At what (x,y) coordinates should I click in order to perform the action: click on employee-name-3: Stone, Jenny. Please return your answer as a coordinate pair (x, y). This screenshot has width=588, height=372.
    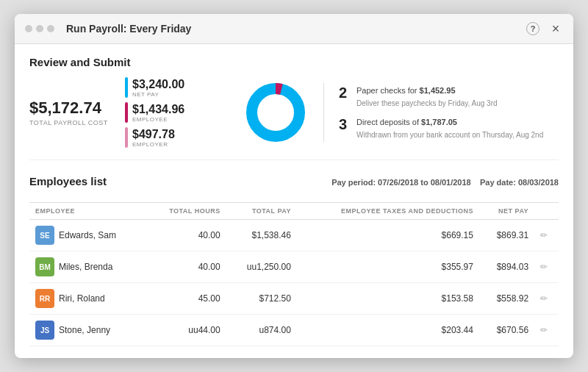
    Looking at the image, I should click on (85, 330).